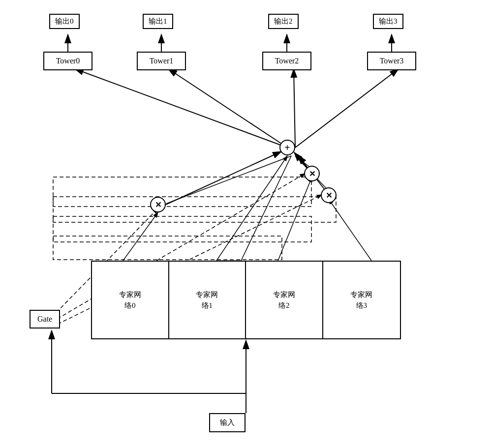 The image size is (492, 448). What do you see at coordinates (227, 423) in the screenshot?
I see `input-box: 输入` at bounding box center [227, 423].